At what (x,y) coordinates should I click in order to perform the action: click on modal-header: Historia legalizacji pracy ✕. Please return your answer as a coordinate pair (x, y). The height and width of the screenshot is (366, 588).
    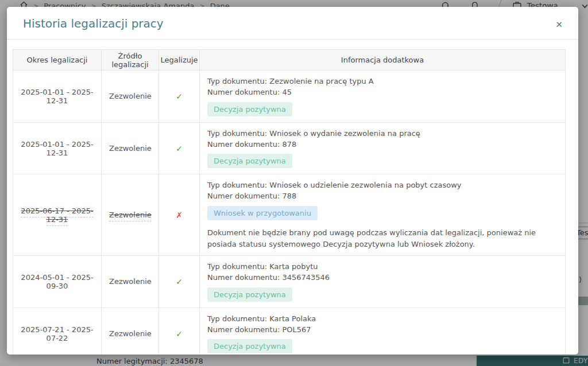
    Looking at the image, I should click on (293, 23).